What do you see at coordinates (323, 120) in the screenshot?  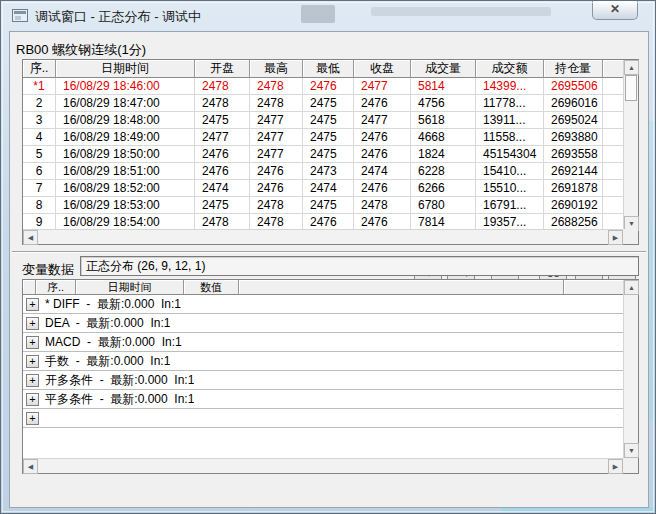 I see `table-row: 3 16/08/29 18:48:00 2475 2477 2475 2477 …` at bounding box center [323, 120].